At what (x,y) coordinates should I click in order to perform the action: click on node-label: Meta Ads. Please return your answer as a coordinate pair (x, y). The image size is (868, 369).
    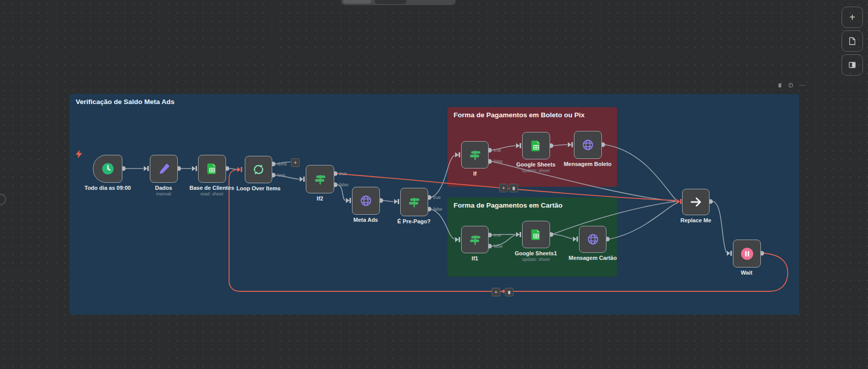
    Looking at the image, I should click on (366, 220).